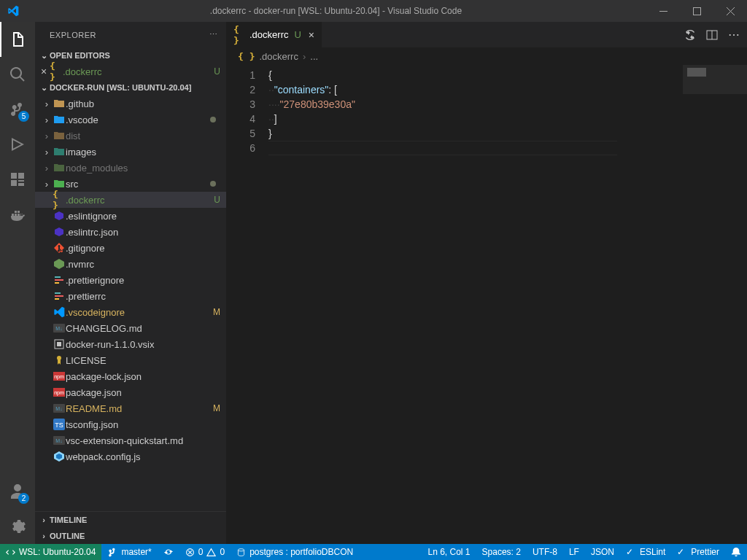 The image size is (747, 560). Describe the element at coordinates (131, 152) in the screenshot. I see `folder-item: ›images` at that location.